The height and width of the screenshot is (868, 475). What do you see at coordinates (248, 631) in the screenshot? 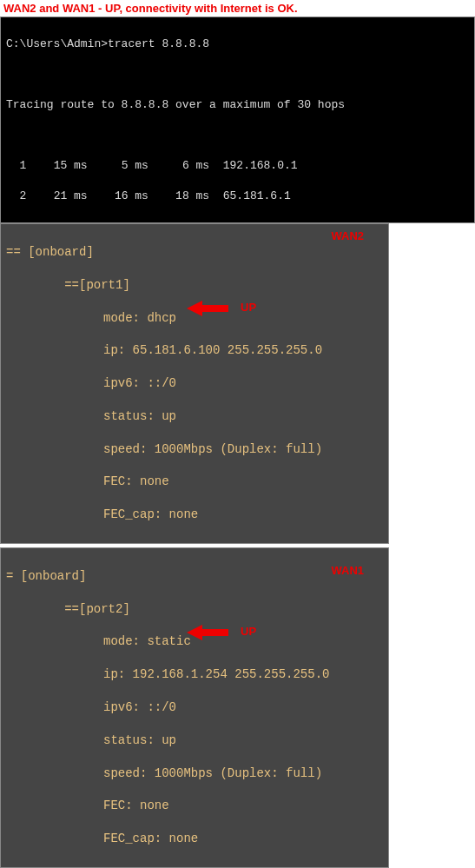
I see `label-up-2: UP` at bounding box center [248, 631].